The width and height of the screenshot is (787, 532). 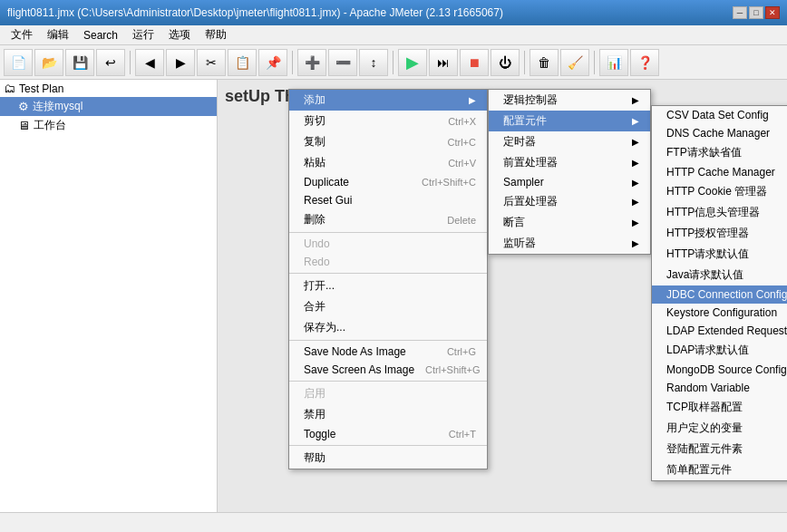 I want to click on copy-button: 📋, so click(x=242, y=63).